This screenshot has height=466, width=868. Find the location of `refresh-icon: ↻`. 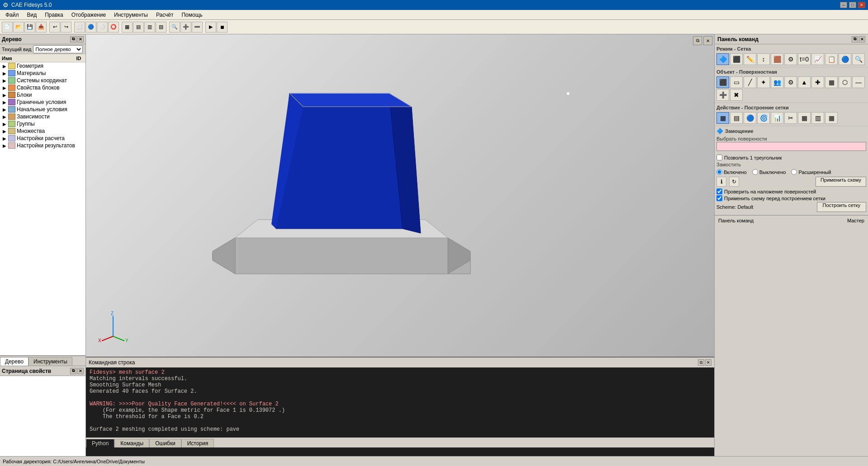

refresh-icon: ↻ is located at coordinates (734, 182).